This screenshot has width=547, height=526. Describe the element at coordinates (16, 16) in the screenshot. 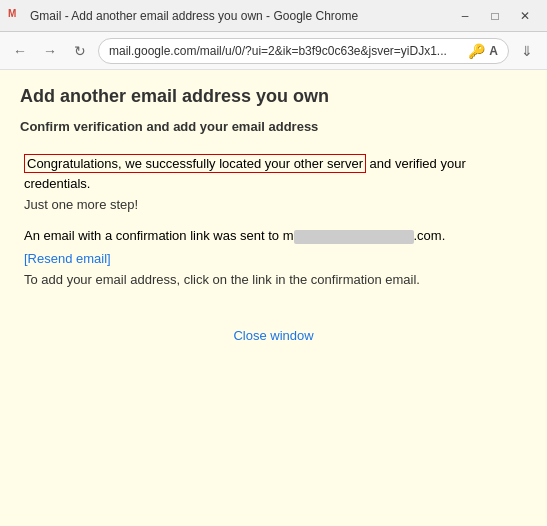

I see `gmail-favicon: M` at that location.